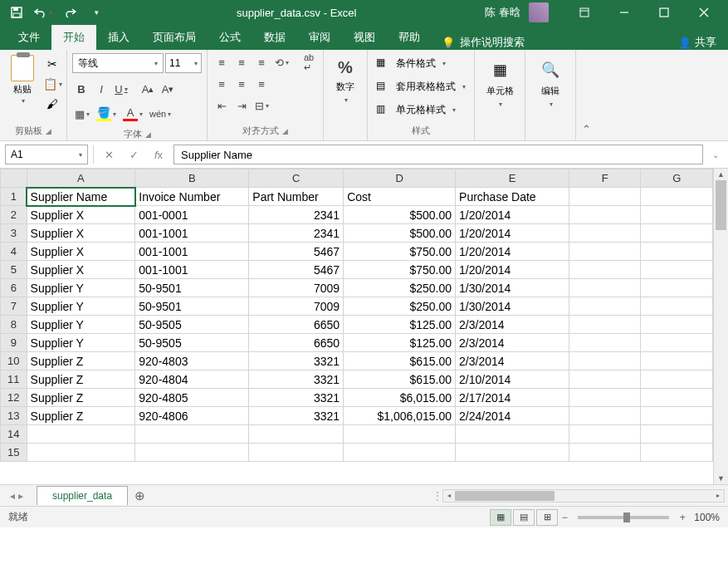 The image size is (728, 564). What do you see at coordinates (14, 453) in the screenshot?
I see `row-header: 15` at bounding box center [14, 453].